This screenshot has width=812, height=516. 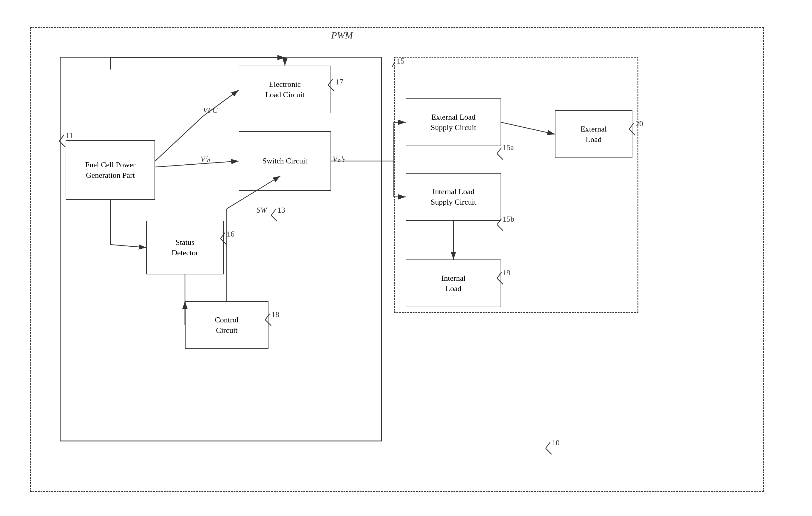 I want to click on fuel-cell-block: Fuel Cell PowerGeneration Part, so click(x=111, y=170).